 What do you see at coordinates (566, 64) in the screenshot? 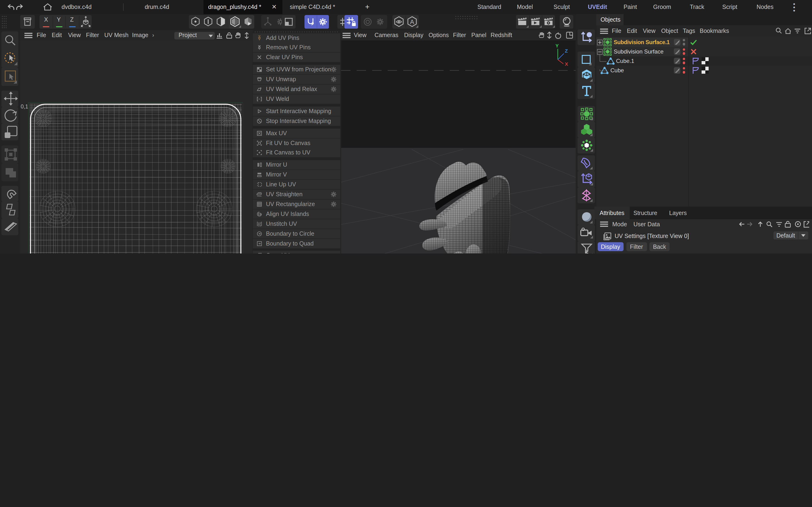
I see `svg-text: X` at bounding box center [566, 64].